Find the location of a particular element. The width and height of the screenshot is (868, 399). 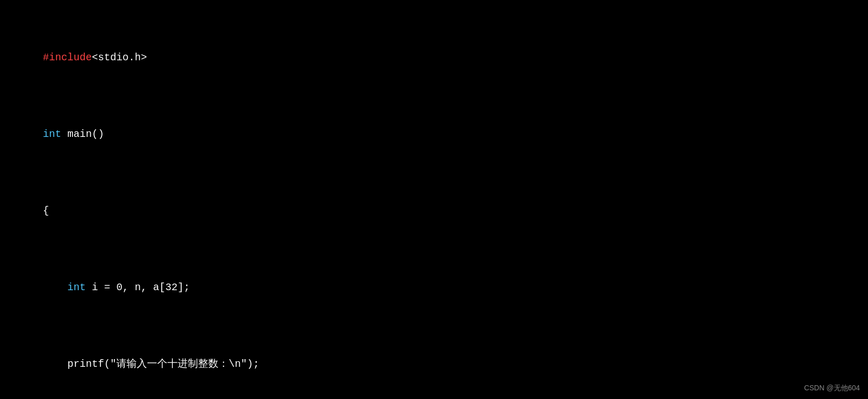

code-line-var-decl: int i = 0, n, a[32]; is located at coordinates (434, 288).